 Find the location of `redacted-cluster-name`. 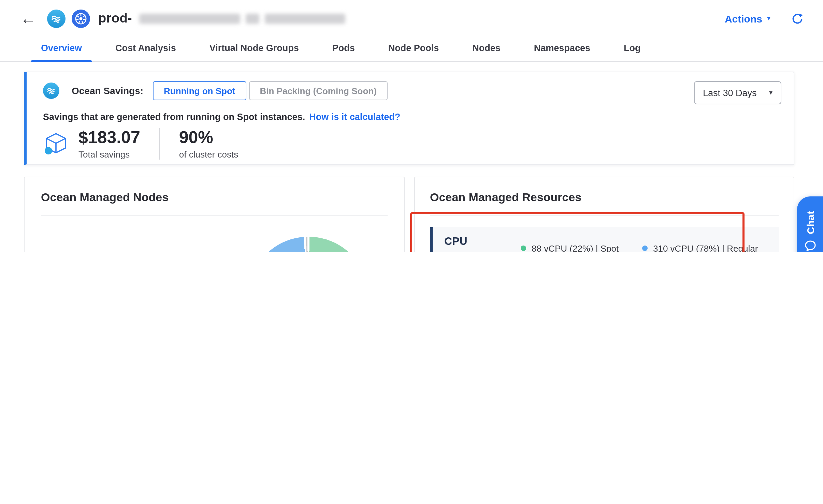

redacted-cluster-name is located at coordinates (242, 18).